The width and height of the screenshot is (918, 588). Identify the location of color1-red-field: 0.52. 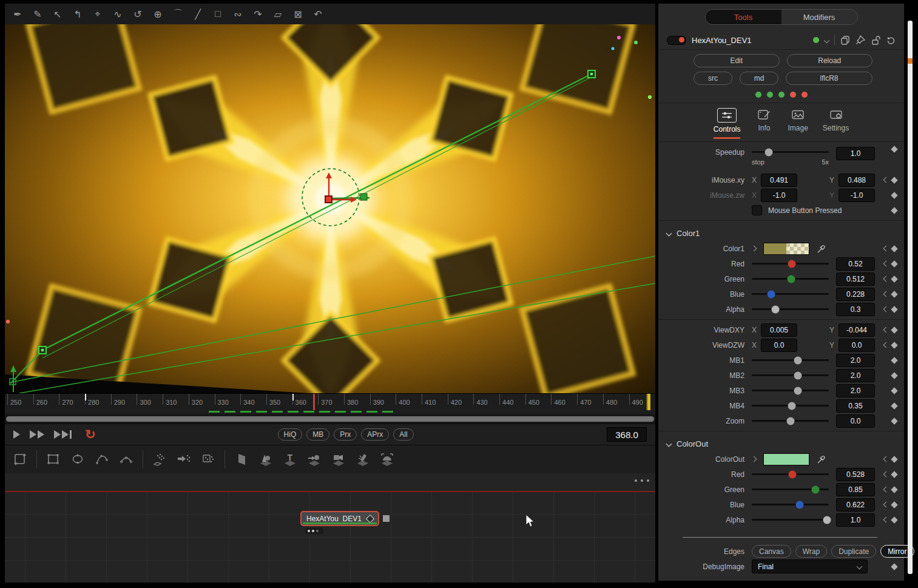
(856, 264).